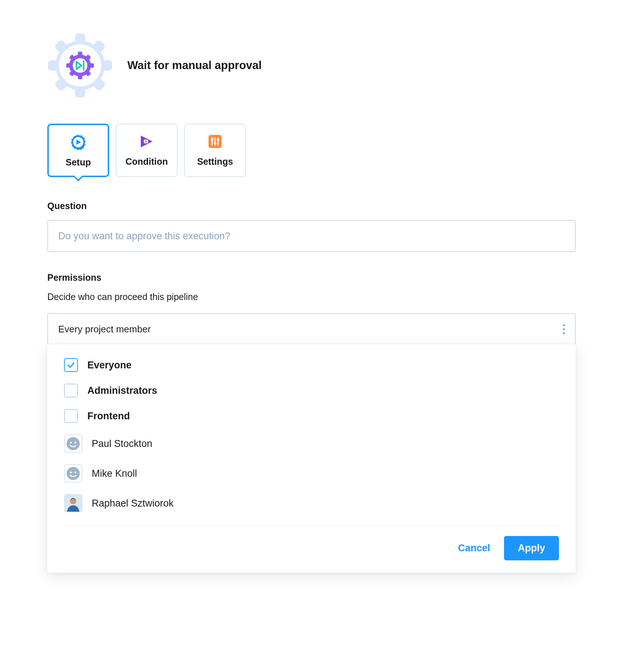  Describe the element at coordinates (312, 416) in the screenshot. I see `permission-option: Frontend` at that location.